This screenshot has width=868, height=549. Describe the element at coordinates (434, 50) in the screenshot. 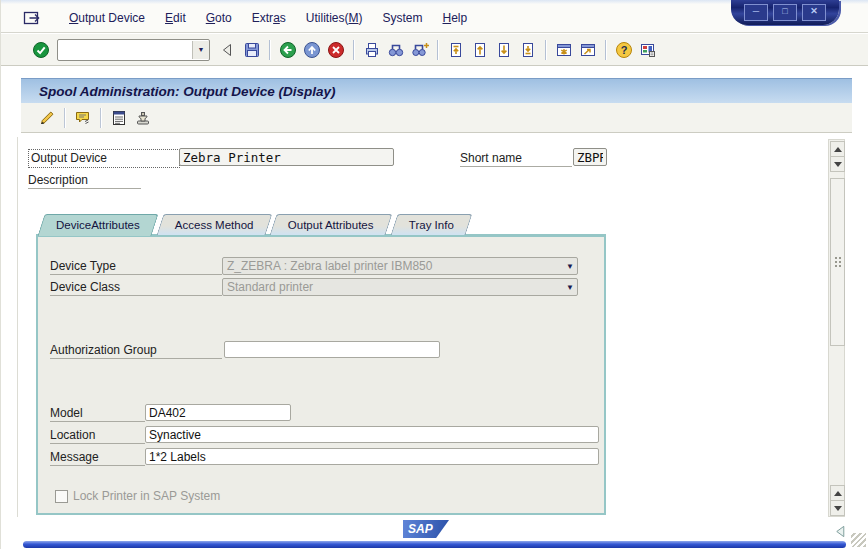

I see `standard-toolbar: ▼` at that location.